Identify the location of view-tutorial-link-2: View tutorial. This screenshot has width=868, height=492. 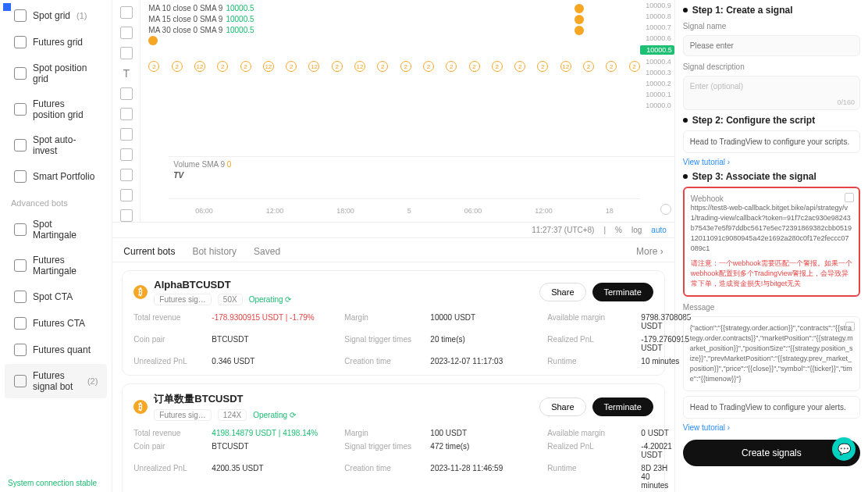
(771, 428).